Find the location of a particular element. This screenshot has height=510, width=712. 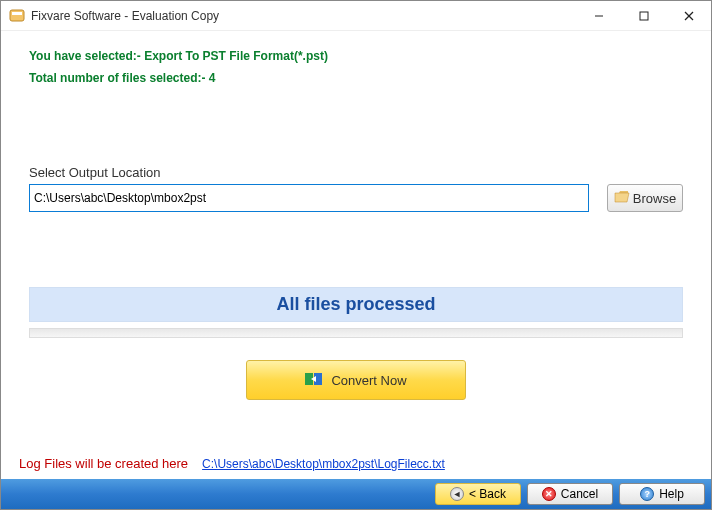

footer-bar: ◄ < Back ✕ Cancel ? Help is located at coordinates (356, 494).